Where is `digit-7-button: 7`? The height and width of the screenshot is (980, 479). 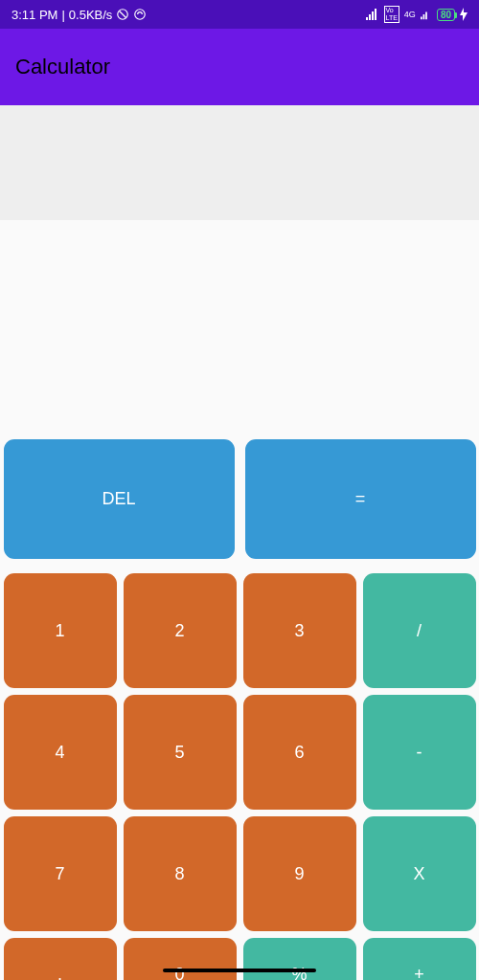
digit-7-button: 7 is located at coordinates (60, 874).